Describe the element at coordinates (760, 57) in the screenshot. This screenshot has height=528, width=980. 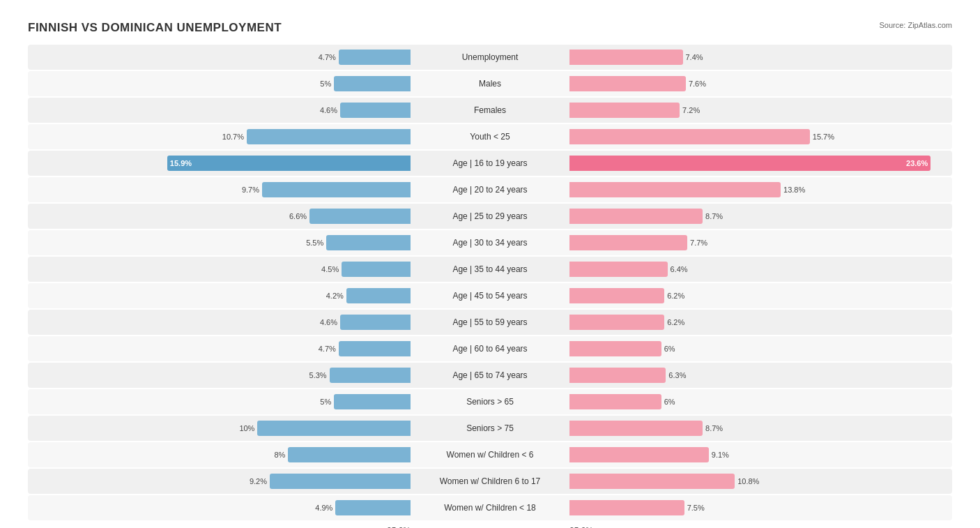
I see `bars-right: 7.4%` at that location.